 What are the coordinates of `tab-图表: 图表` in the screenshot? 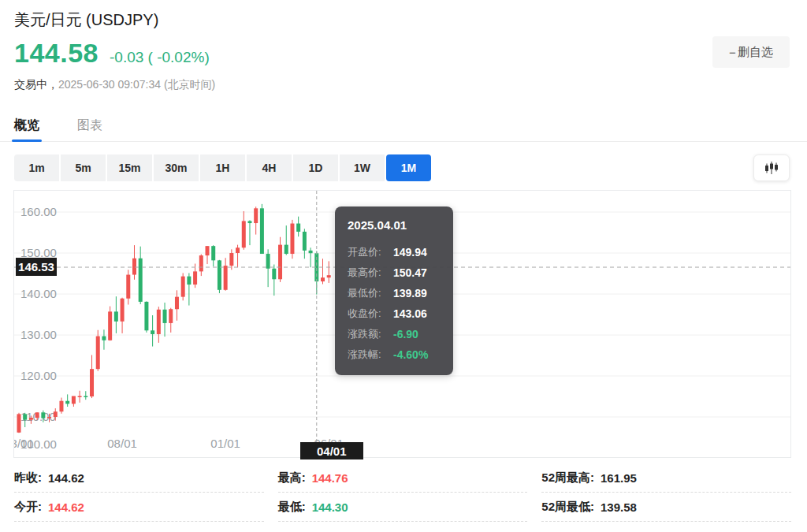 It's located at (90, 128).